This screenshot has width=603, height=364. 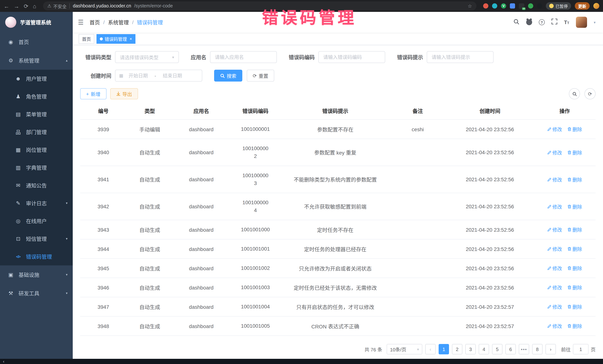 What do you see at coordinates (36, 60) in the screenshot?
I see `sidebar-item-system: ⚙ 系统管理 ▴` at bounding box center [36, 60].